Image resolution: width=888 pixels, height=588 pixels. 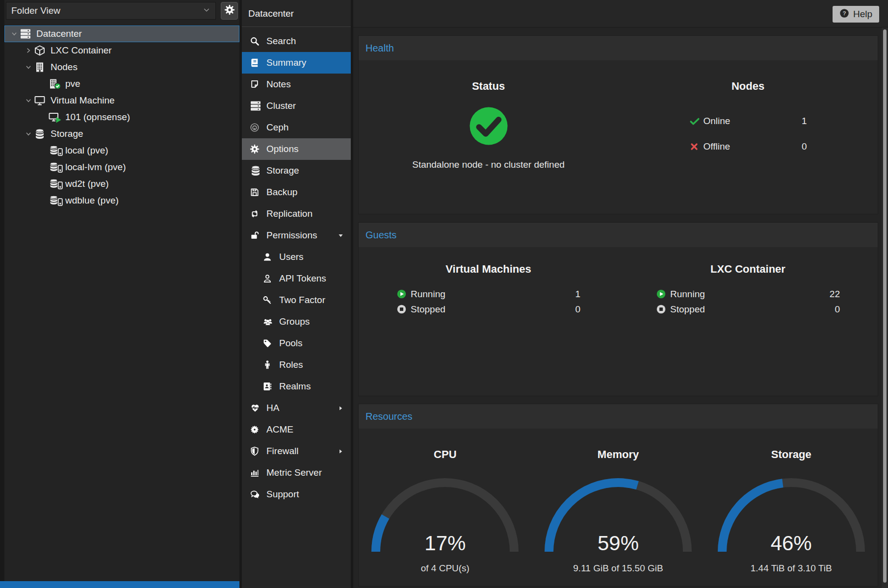 I want to click on tree-item-virtual-machine: Virtual Machine, so click(x=122, y=101).